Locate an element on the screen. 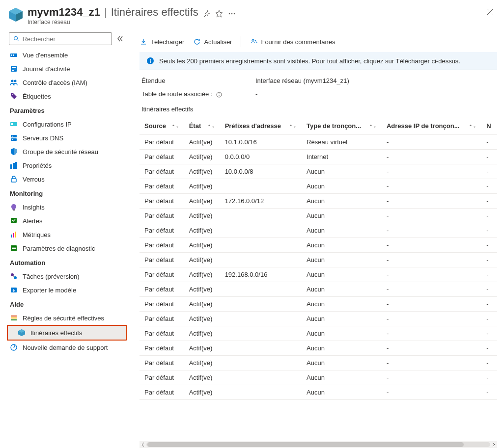  column-header: État is located at coordinates (202, 126).